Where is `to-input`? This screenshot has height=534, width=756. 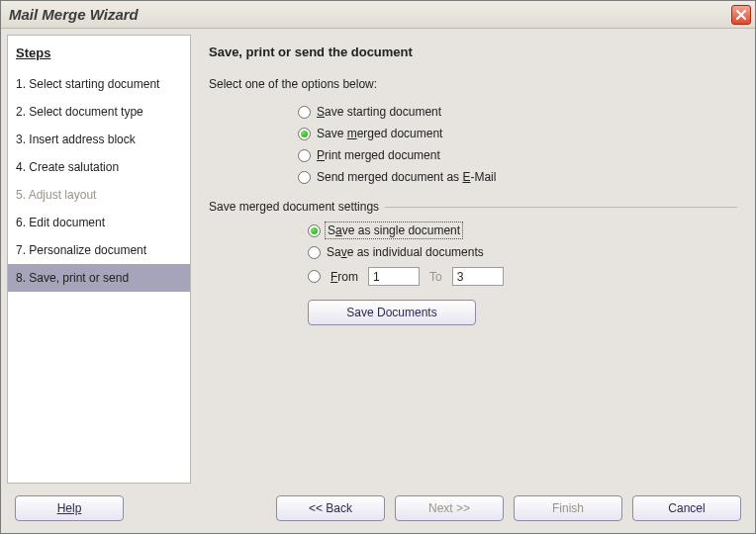
to-input is located at coordinates (478, 277).